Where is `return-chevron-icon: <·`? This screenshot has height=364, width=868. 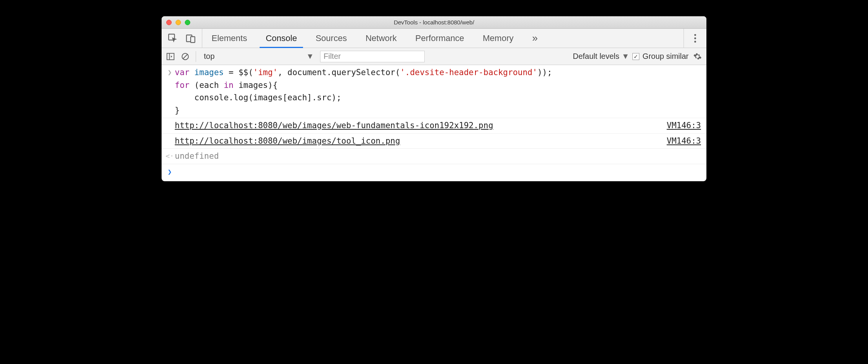
return-chevron-icon: <· is located at coordinates (170, 156).